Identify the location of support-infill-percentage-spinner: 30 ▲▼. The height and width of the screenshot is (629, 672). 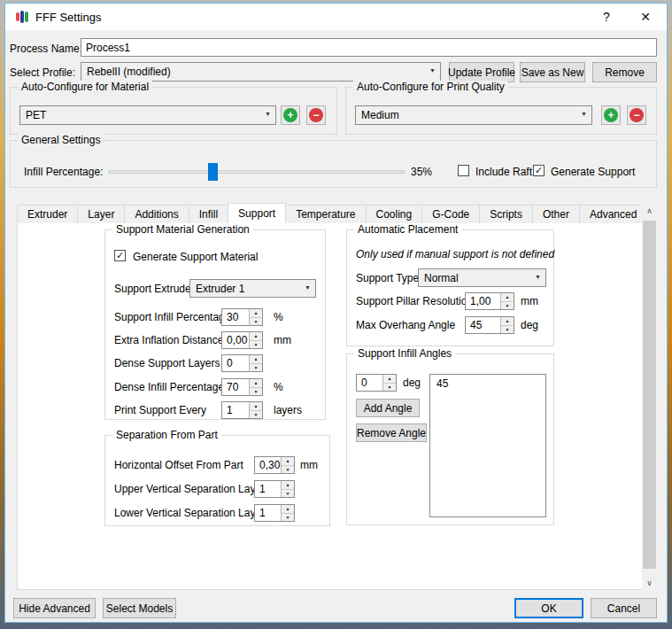
(243, 317).